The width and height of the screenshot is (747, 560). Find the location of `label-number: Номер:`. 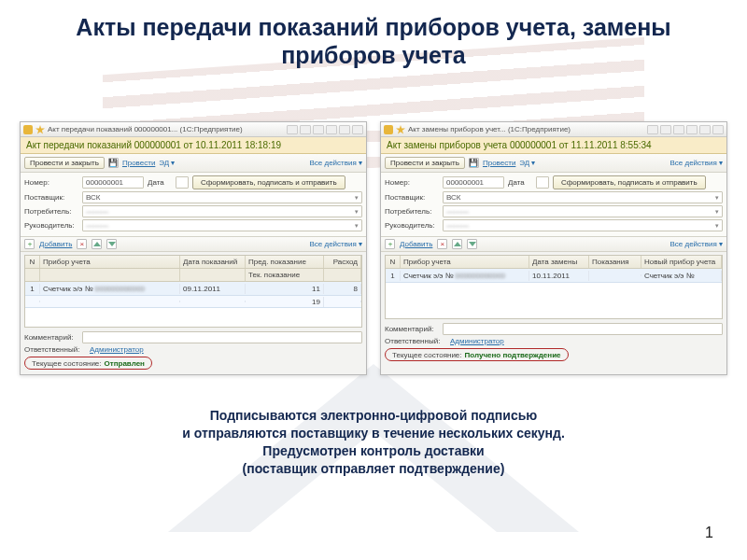

label-number: Номер: is located at coordinates (412, 183).